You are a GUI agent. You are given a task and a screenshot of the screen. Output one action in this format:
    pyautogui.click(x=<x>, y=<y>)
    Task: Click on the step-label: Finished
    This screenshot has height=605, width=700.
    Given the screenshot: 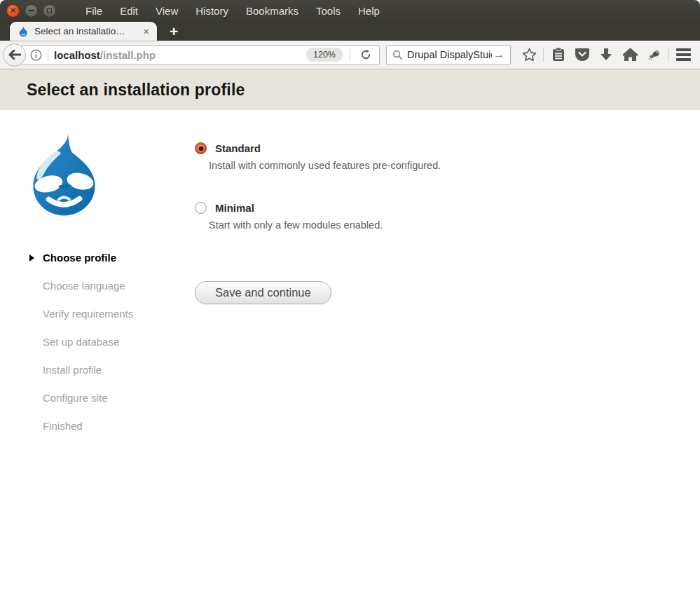 What is the action you would take?
    pyautogui.click(x=63, y=426)
    